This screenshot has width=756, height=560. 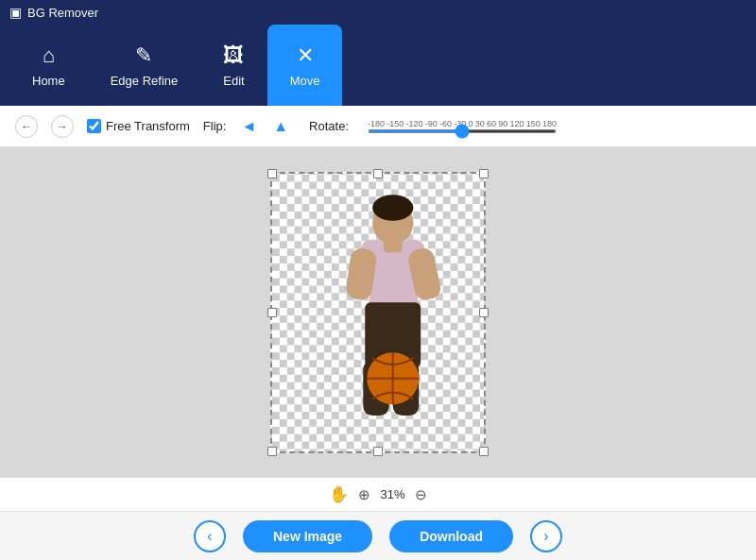 What do you see at coordinates (233, 56) in the screenshot?
I see `edit-icon: 🖼` at bounding box center [233, 56].